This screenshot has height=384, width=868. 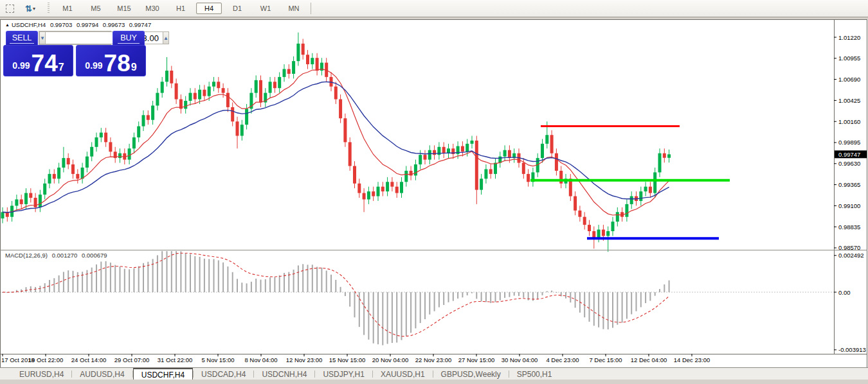 I want to click on price-axis-label: 1.01220, so click(x=849, y=37).